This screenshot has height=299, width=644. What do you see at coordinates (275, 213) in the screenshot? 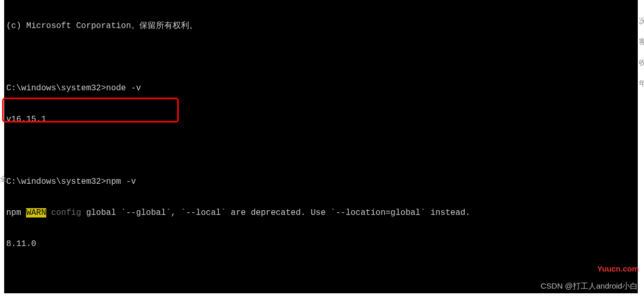
I see `warn-msg: global `--global`, `--local` are depreca…` at bounding box center [275, 213].